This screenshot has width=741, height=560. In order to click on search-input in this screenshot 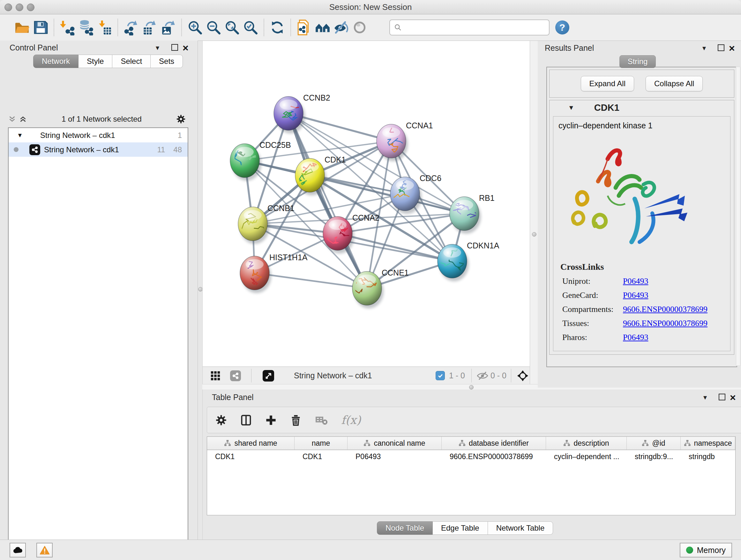, I will do `click(477, 27)`.